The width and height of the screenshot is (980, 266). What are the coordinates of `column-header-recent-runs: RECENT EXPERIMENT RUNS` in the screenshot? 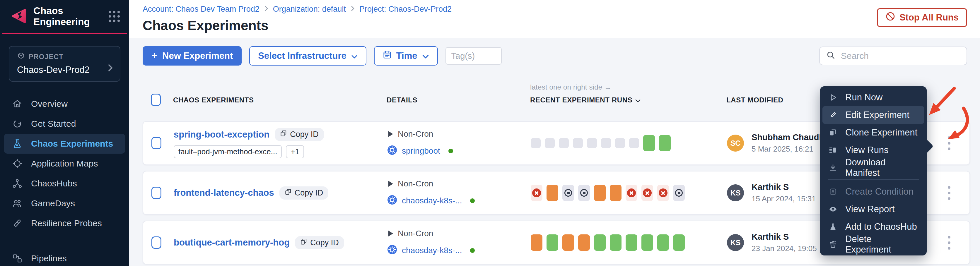 It's located at (628, 101).